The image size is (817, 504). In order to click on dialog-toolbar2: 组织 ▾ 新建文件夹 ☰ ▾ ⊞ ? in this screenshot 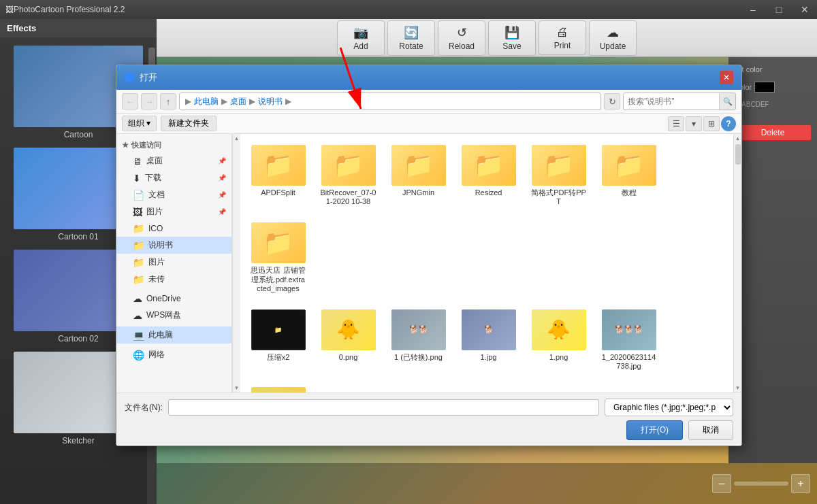, I will do `click(429, 124)`.